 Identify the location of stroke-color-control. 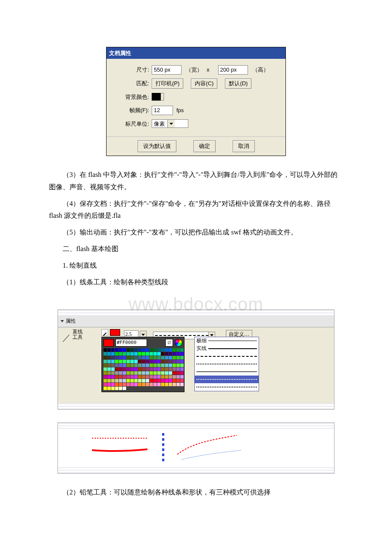
(111, 332).